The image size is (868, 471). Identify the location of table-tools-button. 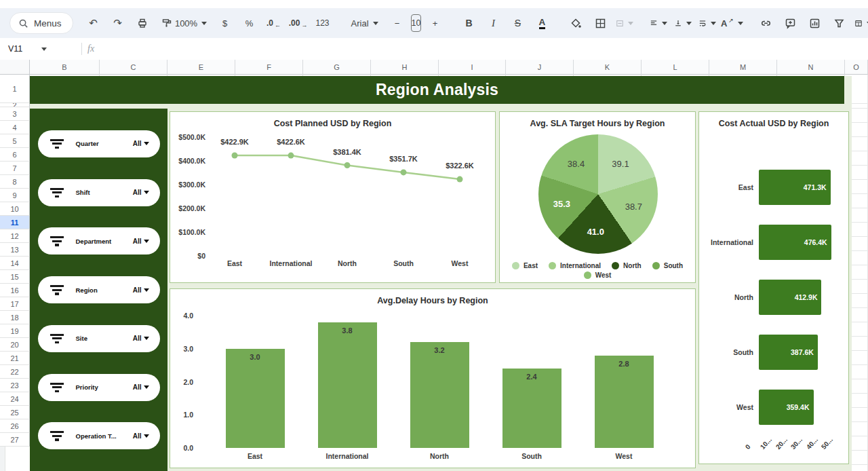
(860, 23).